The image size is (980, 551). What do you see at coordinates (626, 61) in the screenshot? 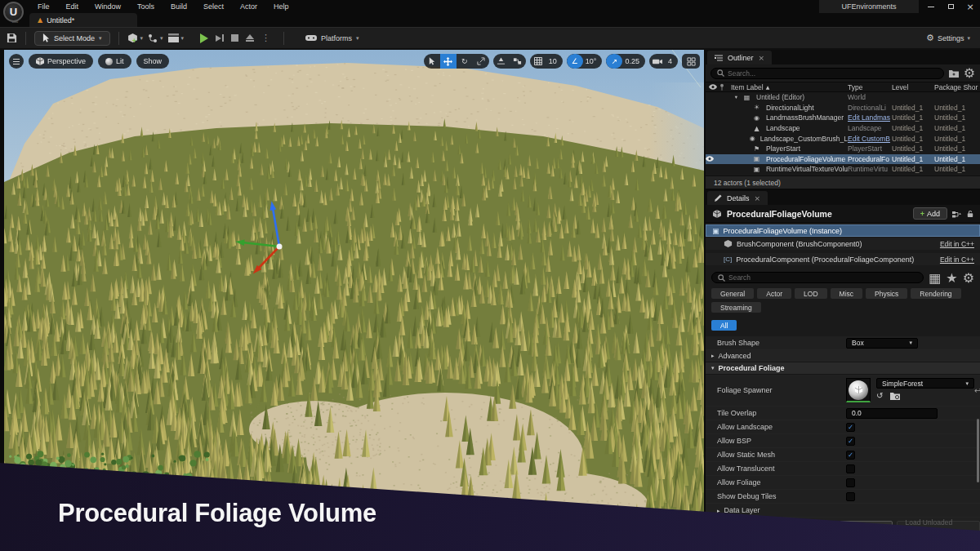
I see `scale-snap-control: ↗ 0.25` at bounding box center [626, 61].